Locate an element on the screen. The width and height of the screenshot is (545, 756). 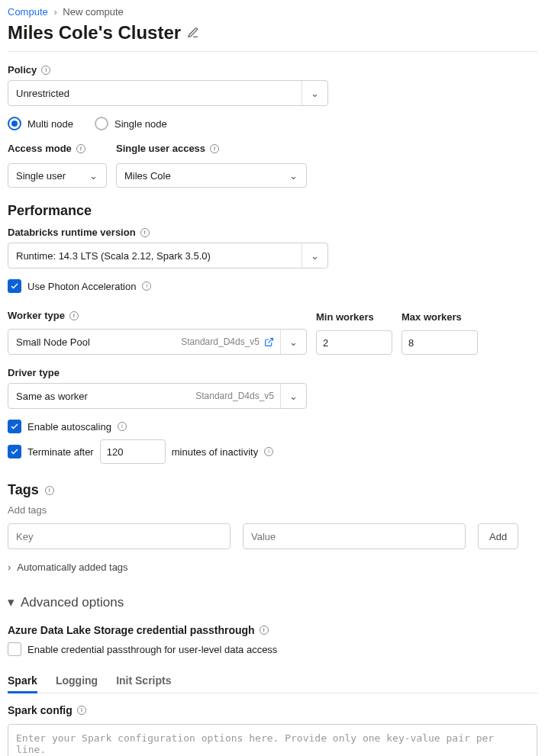
node-mode-group: Multi node Single node is located at coordinates (272, 124).